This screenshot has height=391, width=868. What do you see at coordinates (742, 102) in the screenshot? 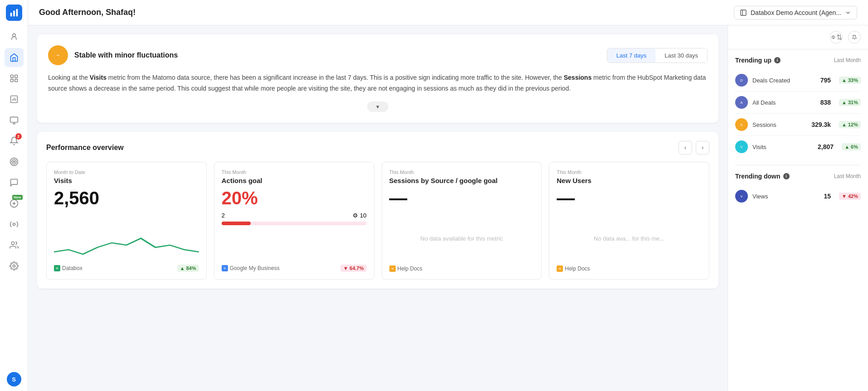
I see `all-deals-icon: A` at bounding box center [742, 102].